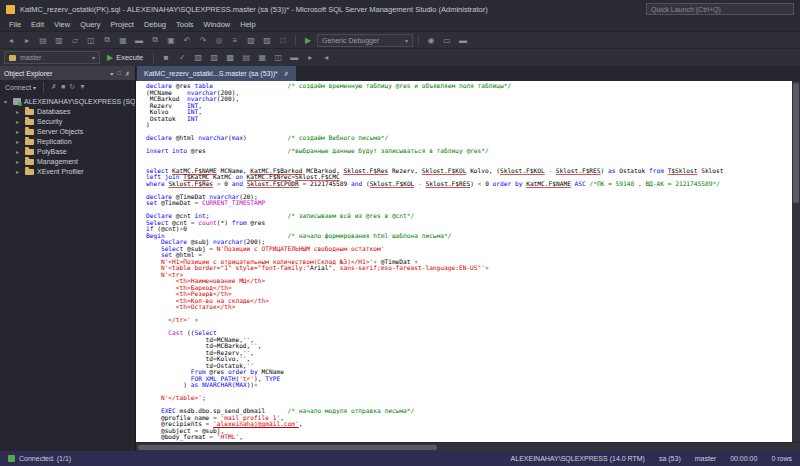 This screenshot has height=466, width=800. What do you see at coordinates (7, 102) in the screenshot?
I see `expander-icon: ▾` at bounding box center [7, 102].